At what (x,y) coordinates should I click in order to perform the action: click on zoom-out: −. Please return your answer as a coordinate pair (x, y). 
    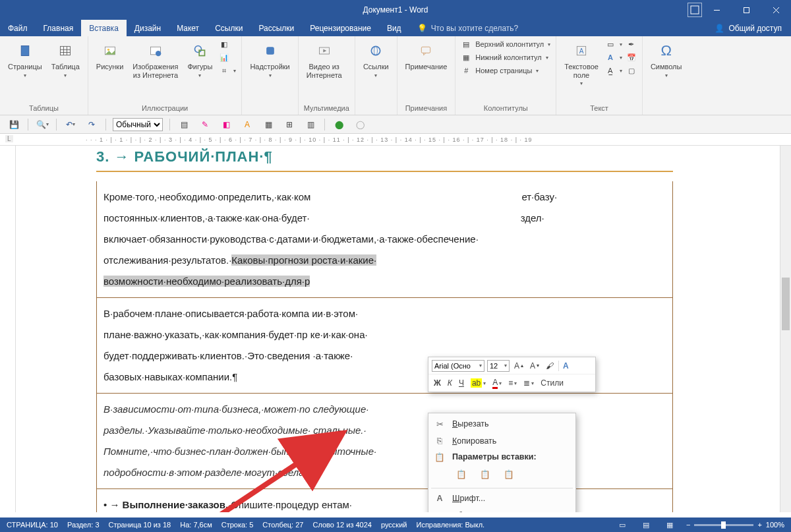
    Looking at the image, I should click on (688, 525).